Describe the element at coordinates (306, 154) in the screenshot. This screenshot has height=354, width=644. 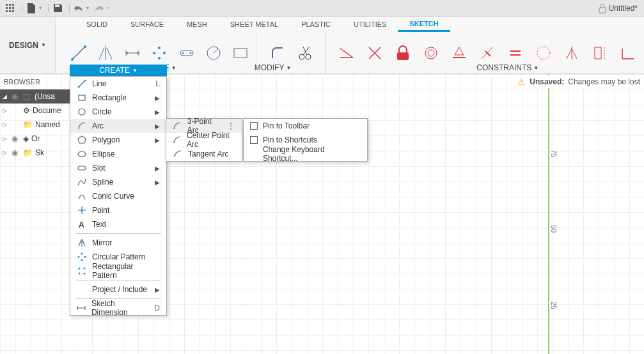
I see `context-item-change-keyboard-shortcut-: Change Keyboard Shortcut...` at that location.